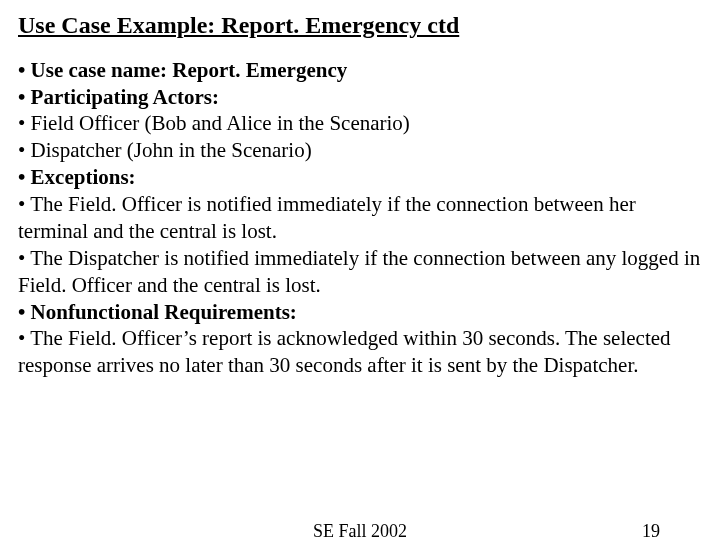  I want to click on nonfunctional-1: • The Field. Officer’s report is acknowl…, so click(360, 352).